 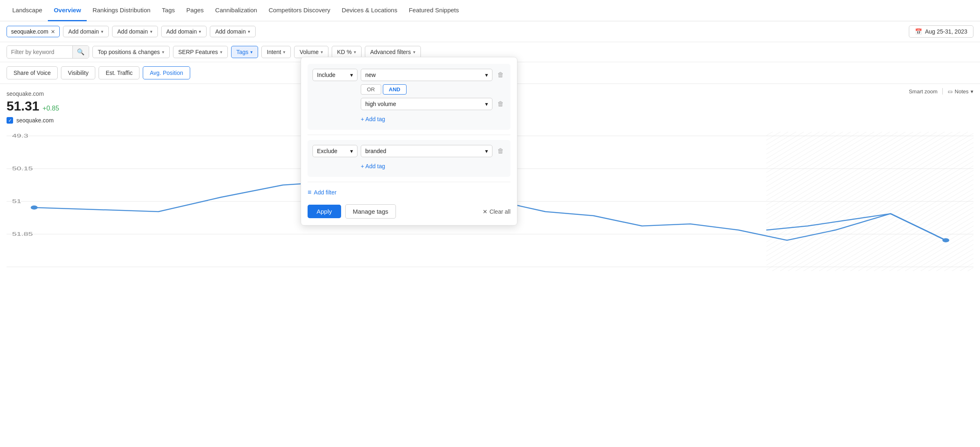 I want to click on tags-filter-button: Tags ▾, so click(x=245, y=52).